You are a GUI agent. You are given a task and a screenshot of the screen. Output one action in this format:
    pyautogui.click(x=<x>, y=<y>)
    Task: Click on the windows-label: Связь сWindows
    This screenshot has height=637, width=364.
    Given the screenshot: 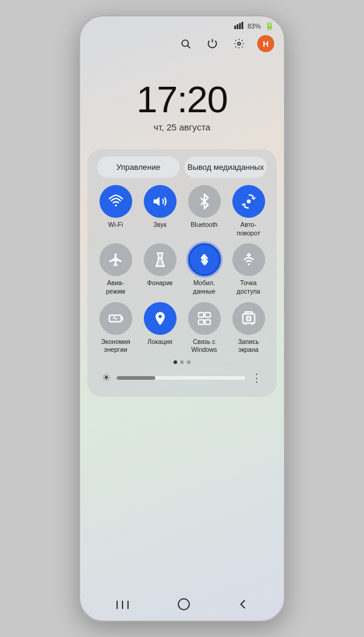 What is the action you would take?
    pyautogui.click(x=204, y=346)
    